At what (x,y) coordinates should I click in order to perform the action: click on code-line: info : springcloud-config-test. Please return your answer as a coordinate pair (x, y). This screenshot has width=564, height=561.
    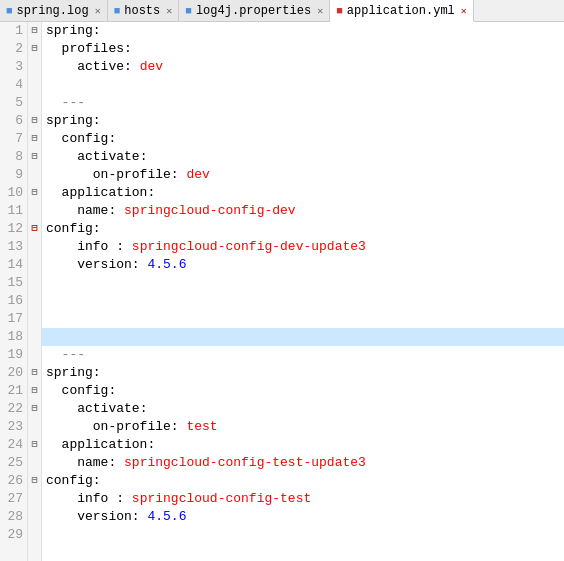
    Looking at the image, I should click on (303, 499).